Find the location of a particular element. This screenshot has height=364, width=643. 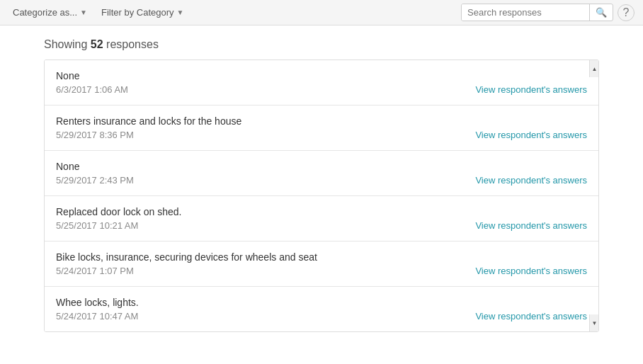

response-count: 52 is located at coordinates (97, 44).